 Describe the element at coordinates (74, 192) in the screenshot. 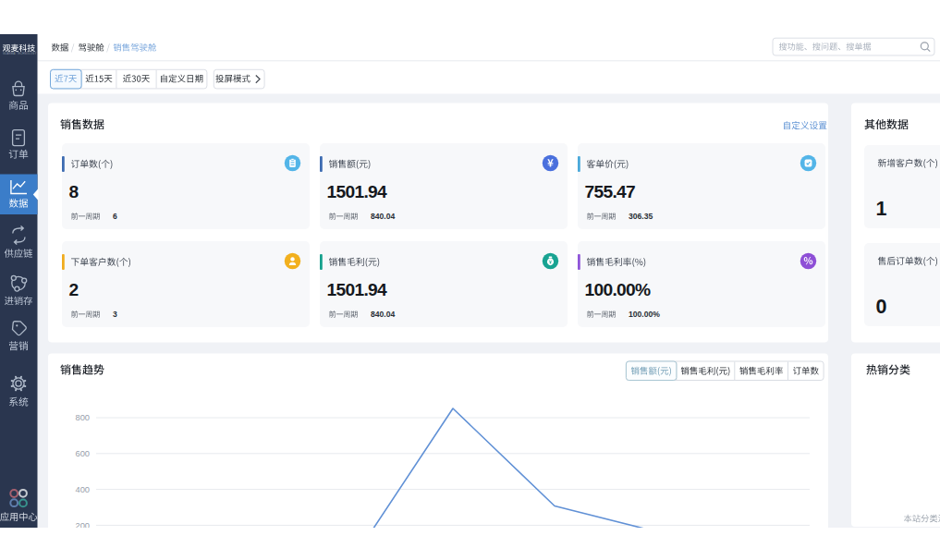

I see `svg-text: 8` at that location.